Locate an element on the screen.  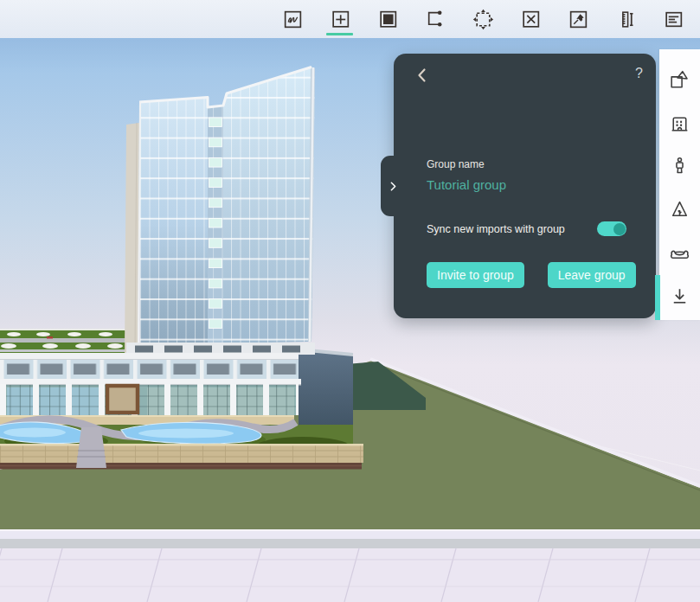
tool-solid is located at coordinates (388, 19).